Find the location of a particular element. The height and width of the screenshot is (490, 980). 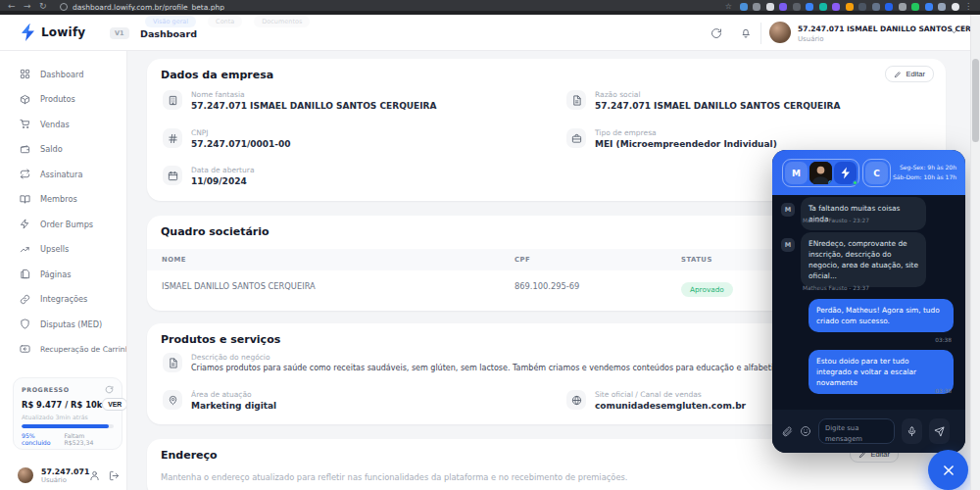

board-card-title: Quadro societário is located at coordinates (216, 231).